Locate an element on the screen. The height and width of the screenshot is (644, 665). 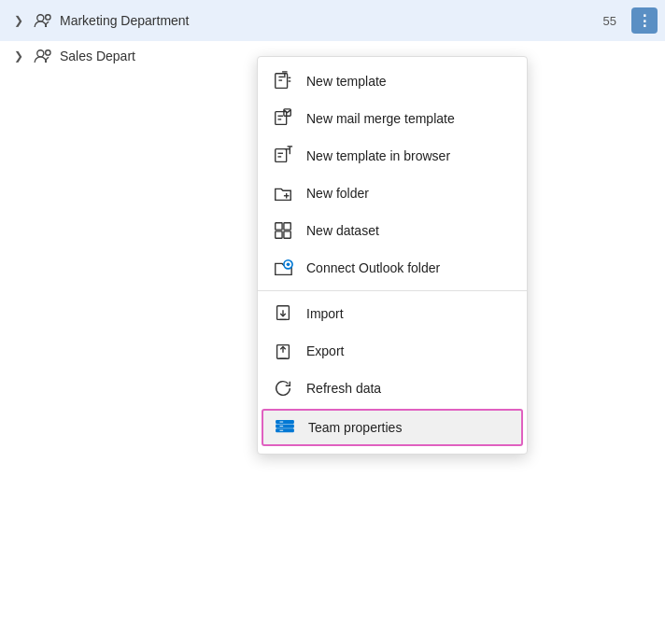
export-label: Export is located at coordinates (325, 351).